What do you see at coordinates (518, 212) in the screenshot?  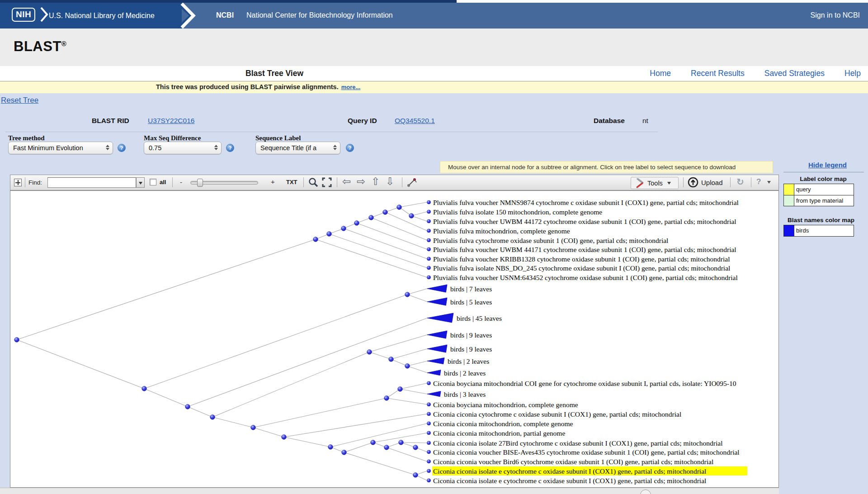 I see `tree-leaf-label: Pluvialis fulva isolate 150 mitochondrio…` at bounding box center [518, 212].